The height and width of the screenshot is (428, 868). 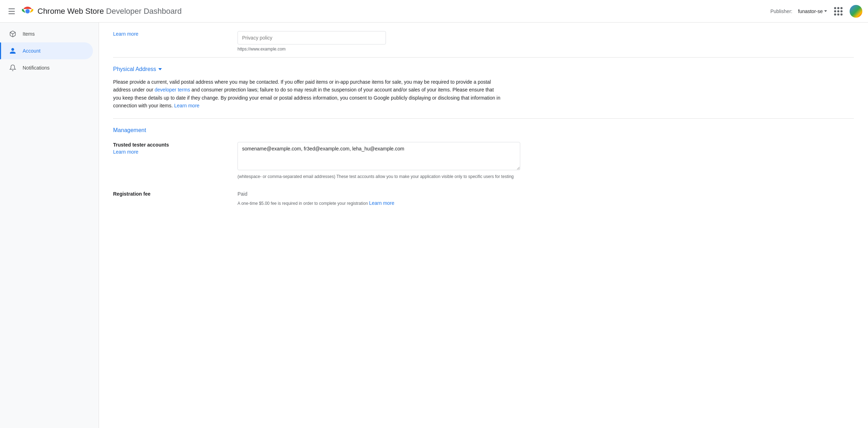 I want to click on publisher-selector: funastor-se, so click(x=813, y=11).